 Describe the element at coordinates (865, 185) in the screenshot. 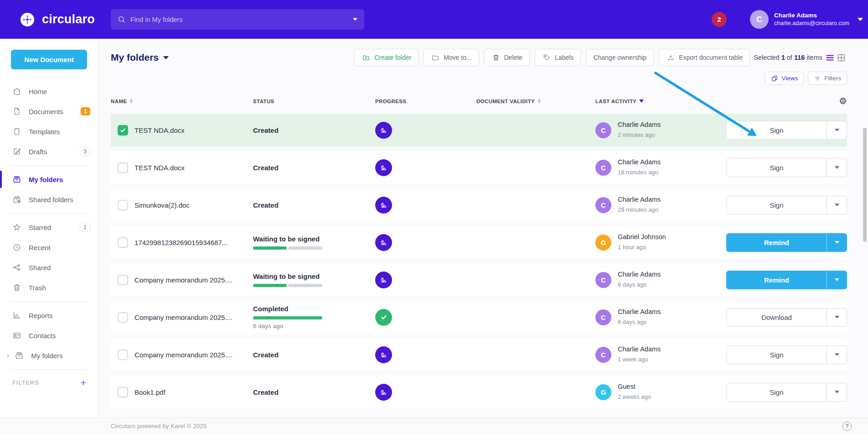

I see `vertical-scrollbar` at that location.